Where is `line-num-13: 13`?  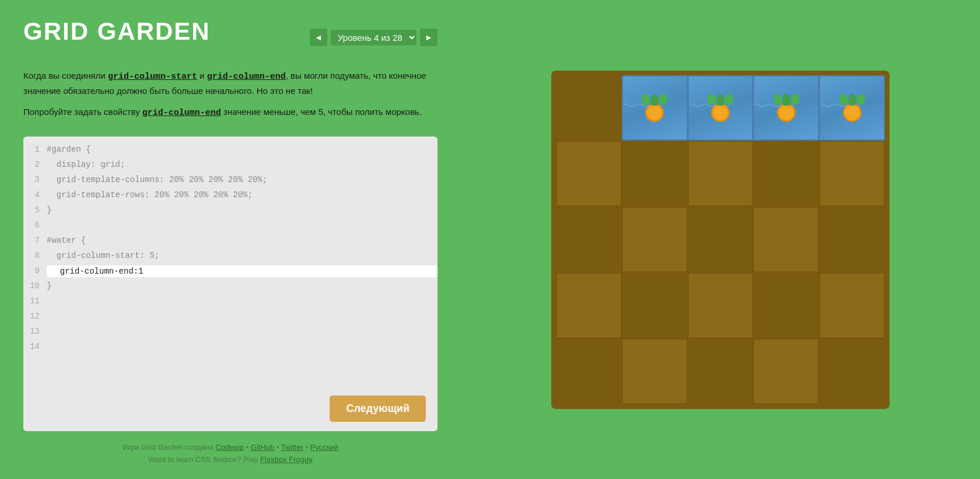
line-num-13: 13 is located at coordinates (35, 331).